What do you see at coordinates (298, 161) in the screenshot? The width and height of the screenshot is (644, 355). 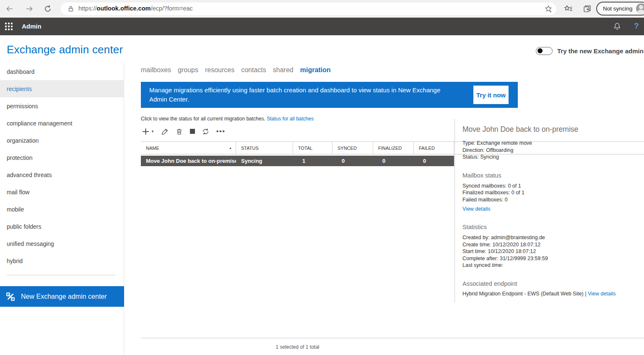 I see `table-row-selected: Move John Doe back to on-premise Syncing…` at bounding box center [298, 161].